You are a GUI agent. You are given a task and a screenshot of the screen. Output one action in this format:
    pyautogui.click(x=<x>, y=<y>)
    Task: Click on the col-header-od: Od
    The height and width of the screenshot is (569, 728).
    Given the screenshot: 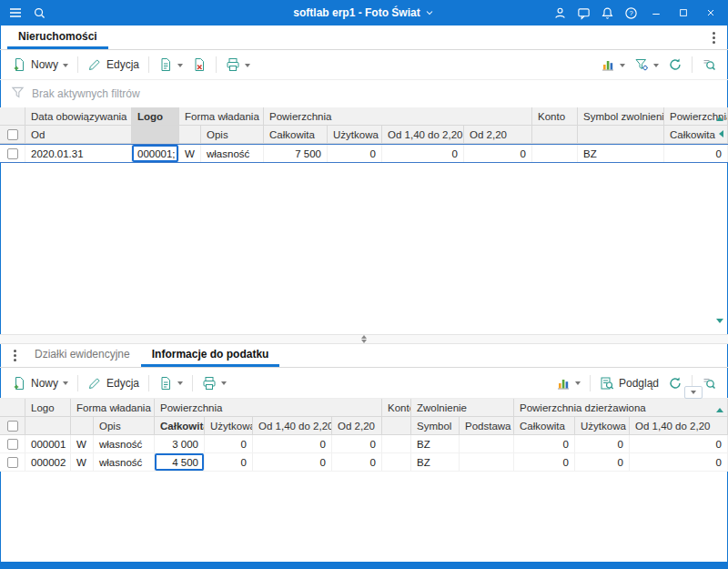 What is the action you would take?
    pyautogui.click(x=78, y=135)
    